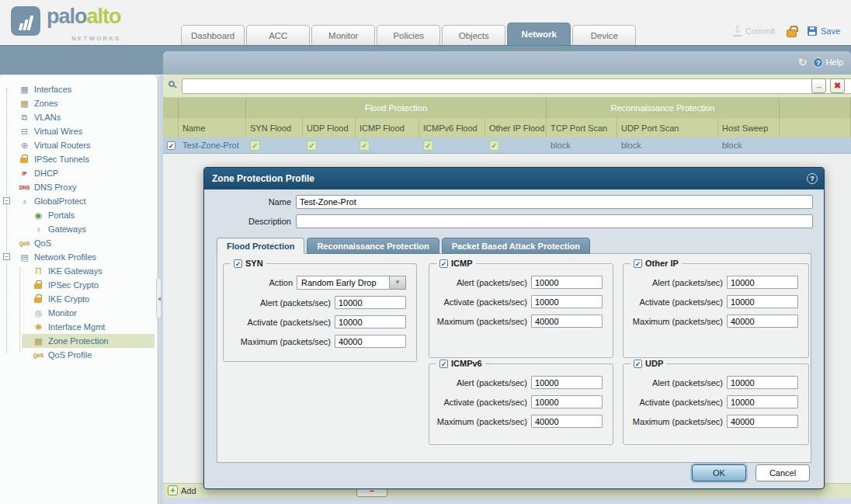 The image size is (851, 504). What do you see at coordinates (567, 382) in the screenshot?
I see `icmpv6-alert-input` at bounding box center [567, 382].